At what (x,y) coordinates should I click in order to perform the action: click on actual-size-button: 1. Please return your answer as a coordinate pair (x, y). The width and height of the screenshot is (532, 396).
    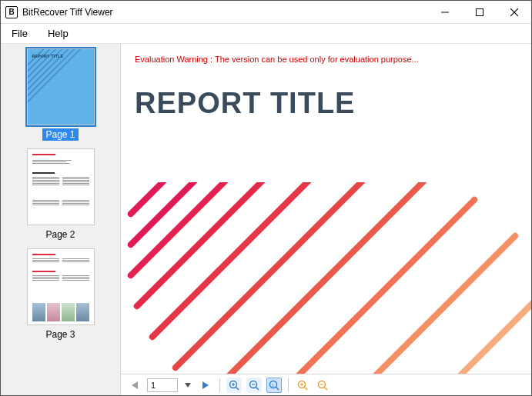
    Looking at the image, I should click on (274, 385).